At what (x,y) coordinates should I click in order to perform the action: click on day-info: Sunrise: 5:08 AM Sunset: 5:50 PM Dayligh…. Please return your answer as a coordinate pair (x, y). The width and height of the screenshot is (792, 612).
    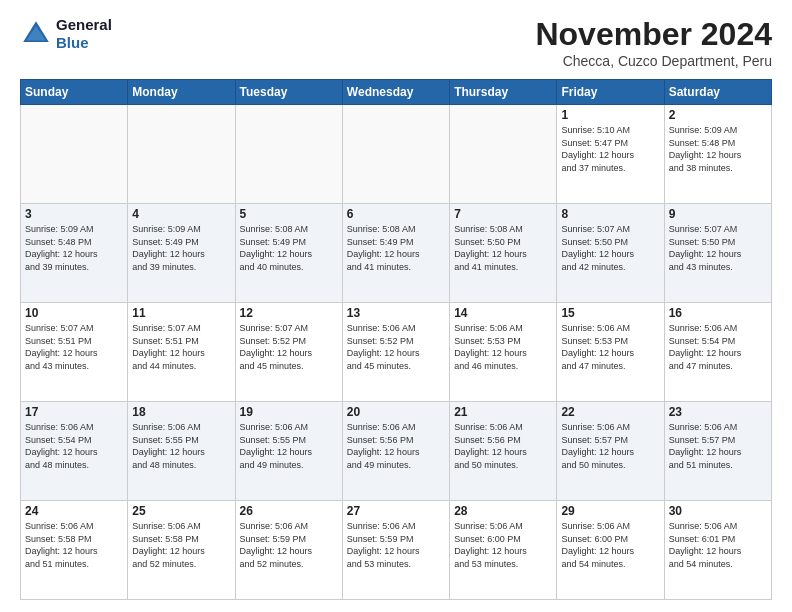
    Looking at the image, I should click on (503, 248).